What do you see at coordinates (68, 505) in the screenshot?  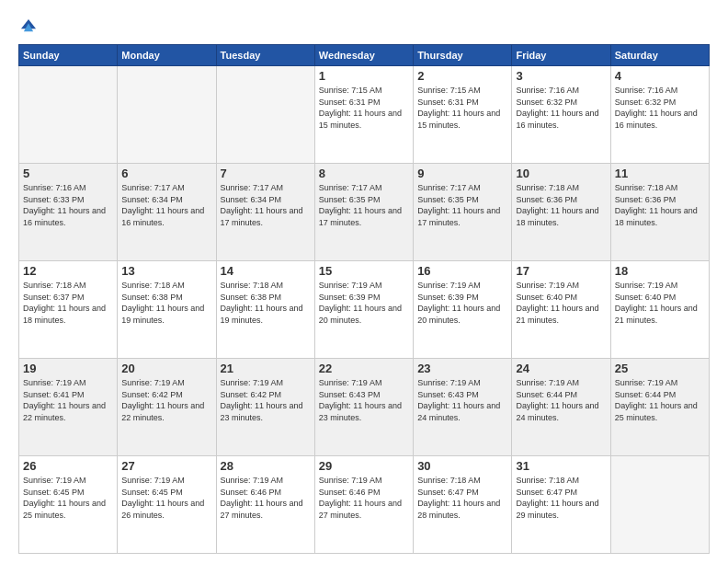 I see `calendar-cell: 26Sunrise: 7:19 AMSunset: 6:45 PMDayligh…` at bounding box center [68, 505].